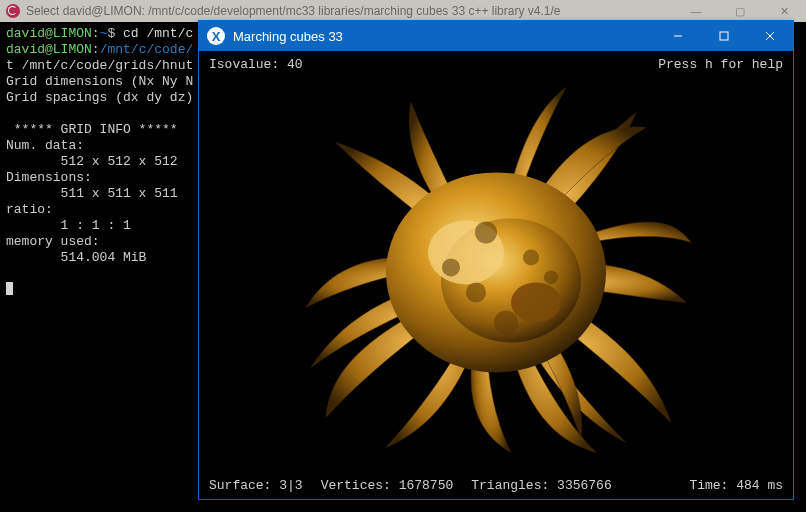 Image resolution: width=806 pixels, height=512 pixels. Describe the element at coordinates (496, 486) in the screenshot. I see `mc-overlay-bottom: Surface: 3|3 Vertices: 1678750 Triangles…` at that location.